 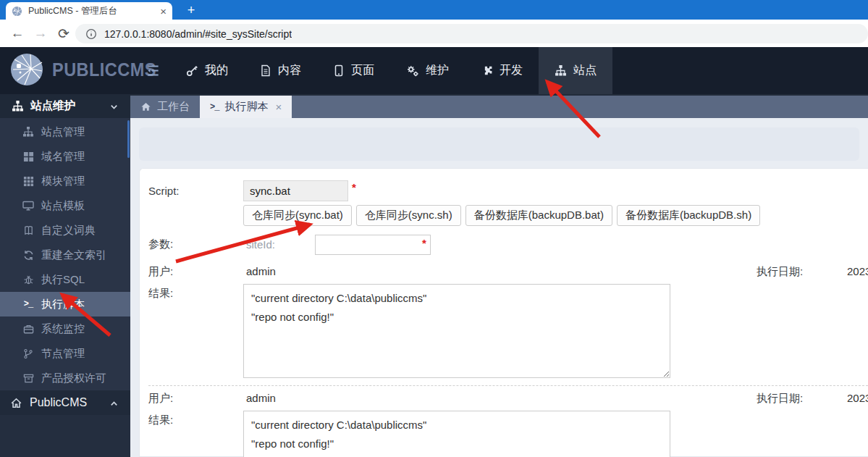 What do you see at coordinates (502, 71) in the screenshot?
I see `nav-item-develop: 开发` at bounding box center [502, 71].